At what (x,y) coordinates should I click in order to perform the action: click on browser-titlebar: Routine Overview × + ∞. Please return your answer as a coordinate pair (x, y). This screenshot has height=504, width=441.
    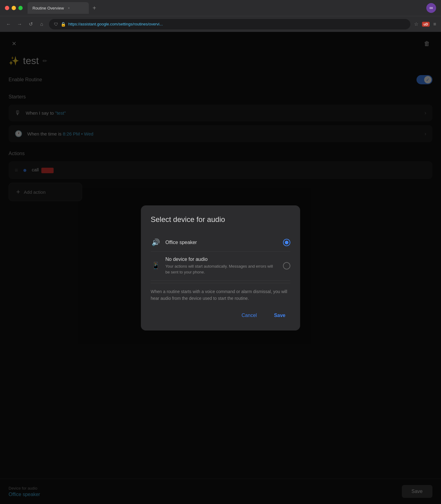
    Looking at the image, I should click on (221, 8).